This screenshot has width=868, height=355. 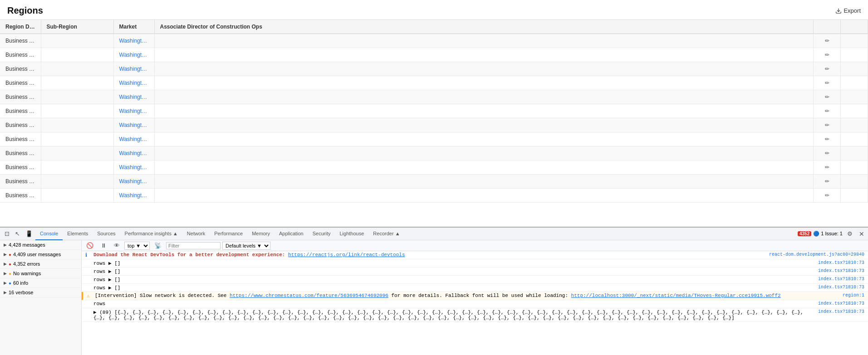 What do you see at coordinates (77, 27) in the screenshot?
I see `col-subregion: Sub-Region` at bounding box center [77, 27].